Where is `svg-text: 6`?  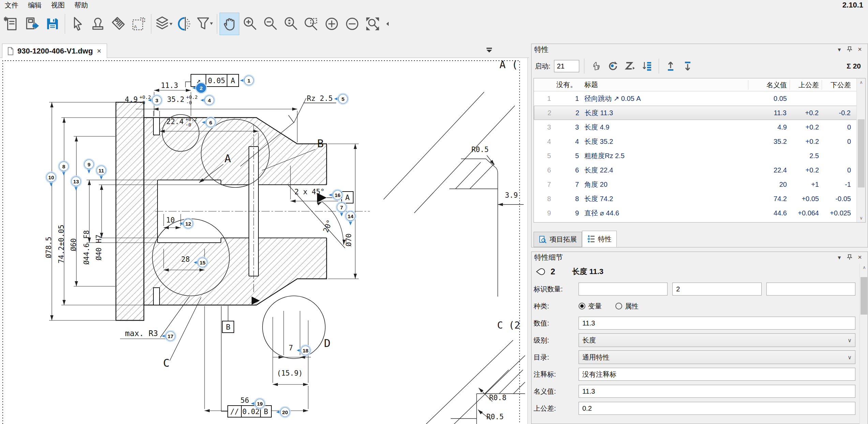 svg-text: 6 is located at coordinates (211, 123).